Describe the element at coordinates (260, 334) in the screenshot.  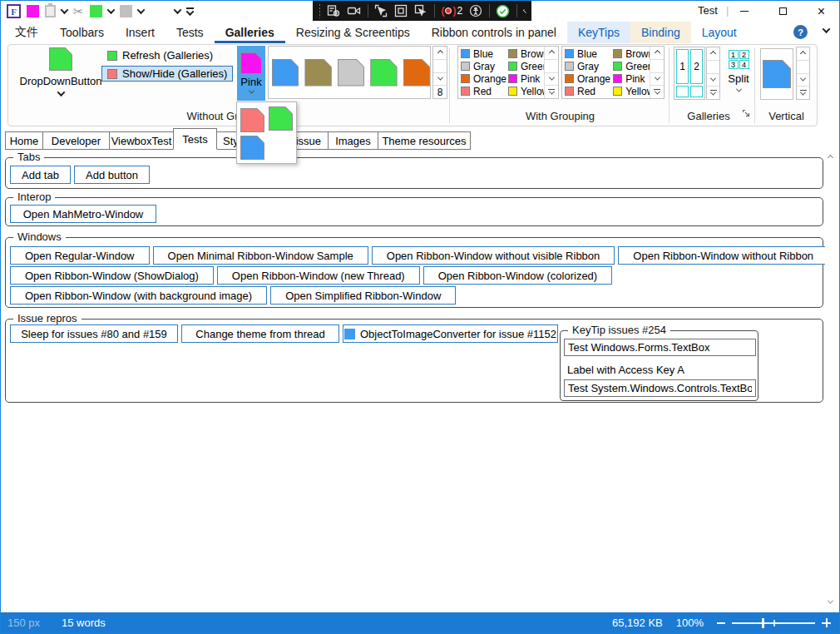
I see `change-theme-from-thread-button: Change theme from thread` at that location.